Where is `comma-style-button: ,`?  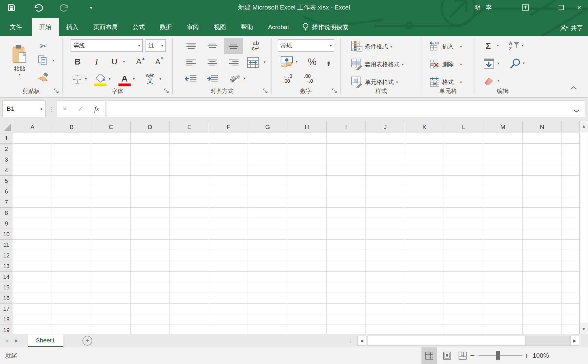 comma-style-button: , is located at coordinates (329, 59).